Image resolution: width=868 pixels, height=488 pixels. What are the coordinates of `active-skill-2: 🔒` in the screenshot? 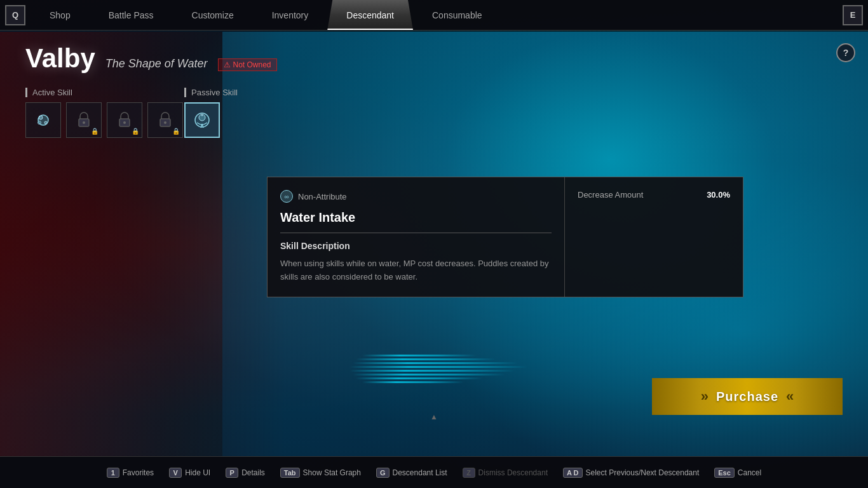 It's located at (84, 120).